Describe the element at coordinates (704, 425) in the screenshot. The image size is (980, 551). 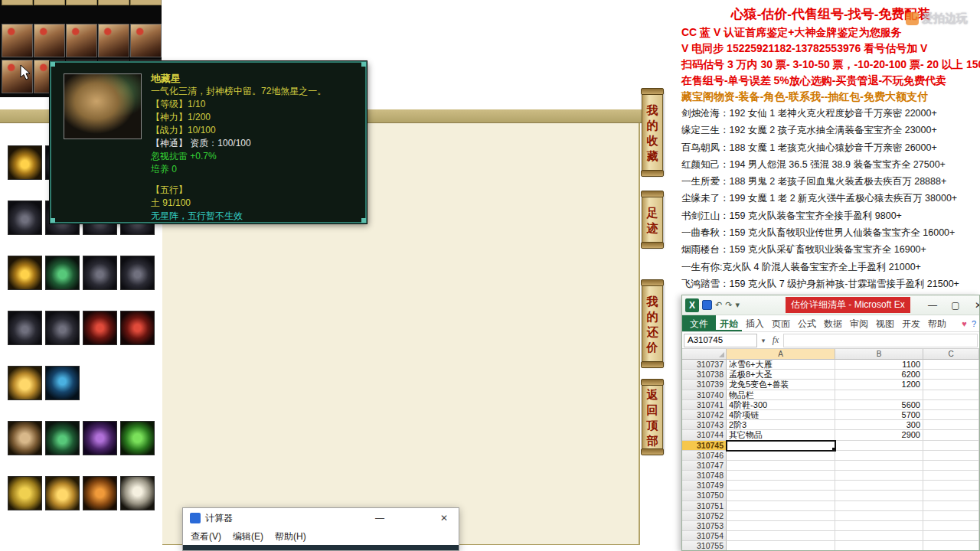
I see `row-header-310743: 310743` at that location.